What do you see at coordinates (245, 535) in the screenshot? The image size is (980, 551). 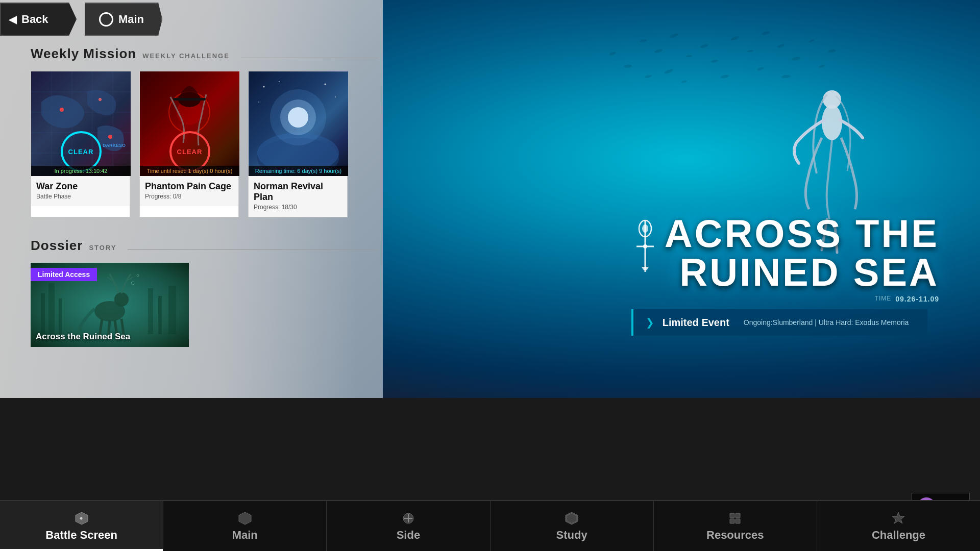 I see `main-nav-label: Main` at bounding box center [245, 535].